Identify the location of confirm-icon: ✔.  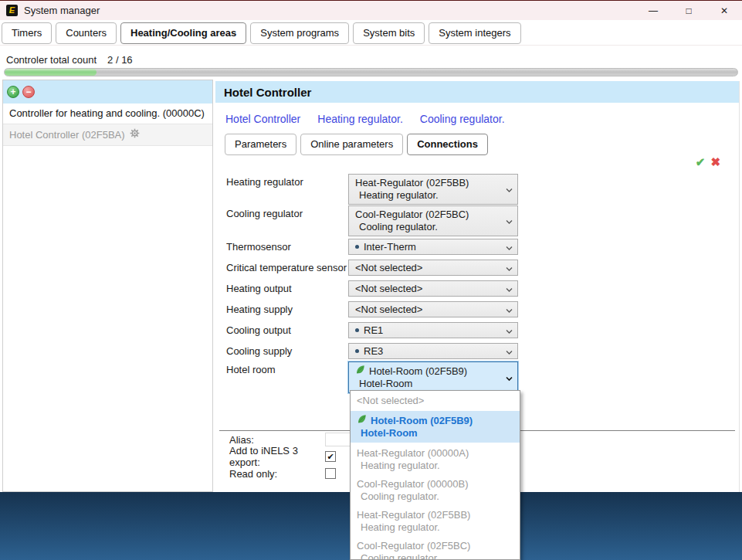
(701, 162).